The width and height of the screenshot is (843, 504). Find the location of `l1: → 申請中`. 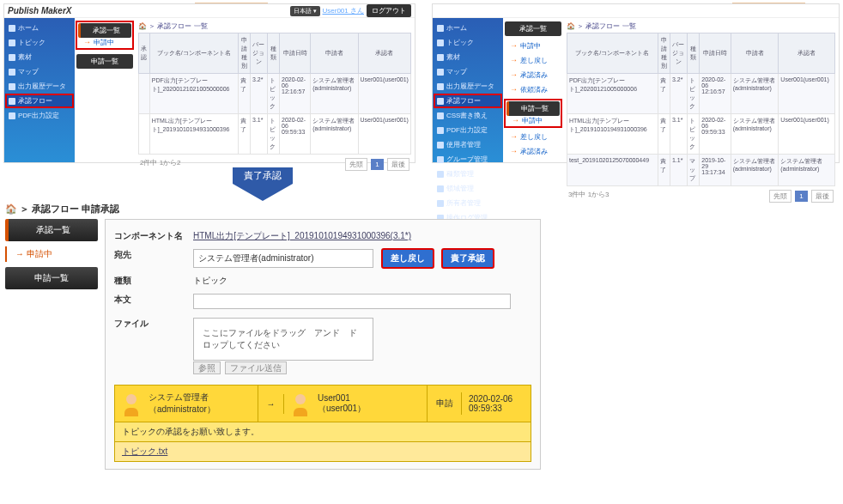

l1: → 申請中 is located at coordinates (533, 46).